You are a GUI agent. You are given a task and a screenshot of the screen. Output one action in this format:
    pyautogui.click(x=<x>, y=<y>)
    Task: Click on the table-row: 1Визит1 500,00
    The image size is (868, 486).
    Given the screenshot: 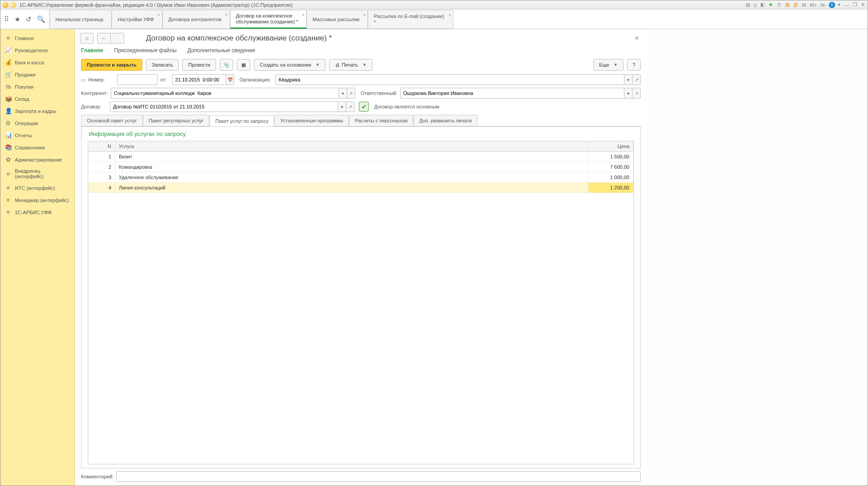 What is the action you would take?
    pyautogui.click(x=361, y=157)
    